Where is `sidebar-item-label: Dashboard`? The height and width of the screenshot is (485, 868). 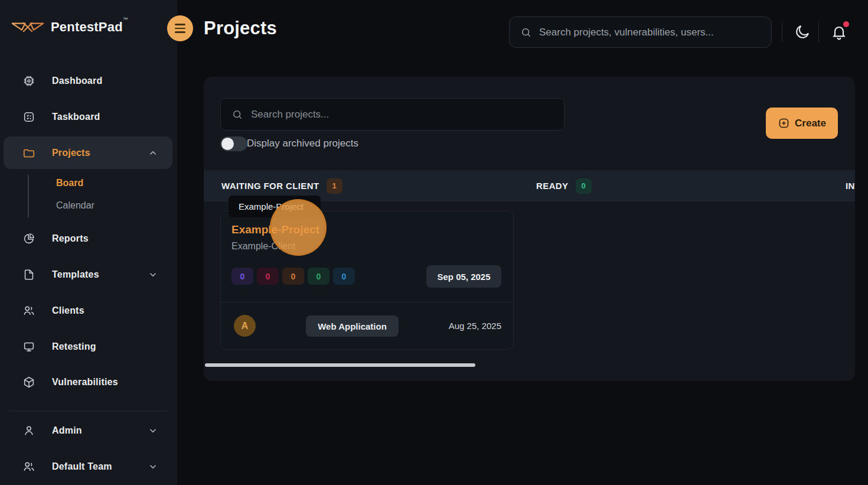 sidebar-item-label: Dashboard is located at coordinates (77, 81).